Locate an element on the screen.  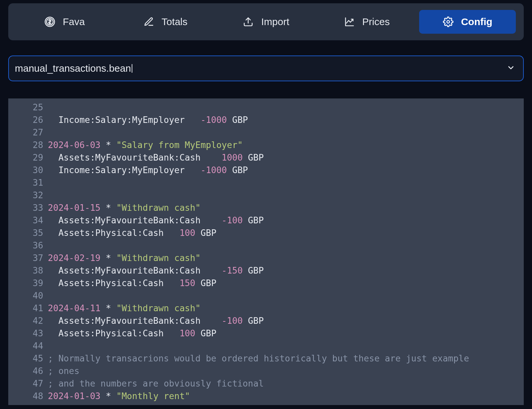
nav-tab-label: Totals is located at coordinates (175, 22).